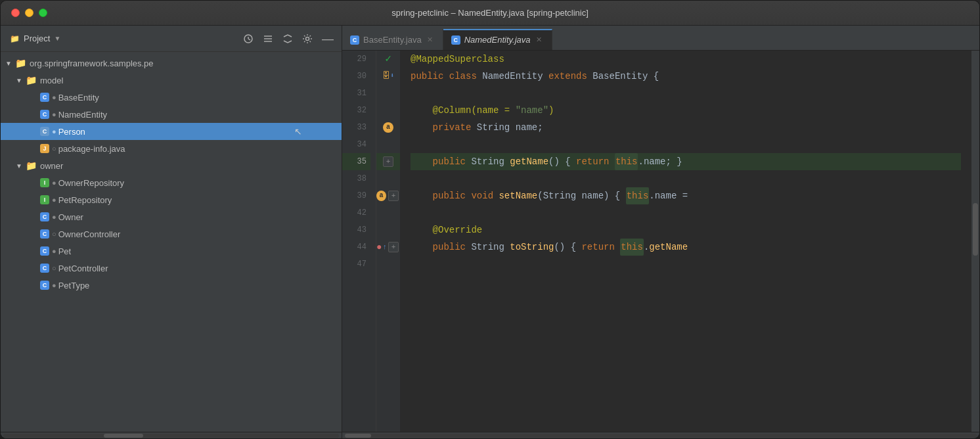  Describe the element at coordinates (43, 13) in the screenshot. I see `maximize-button` at that location.